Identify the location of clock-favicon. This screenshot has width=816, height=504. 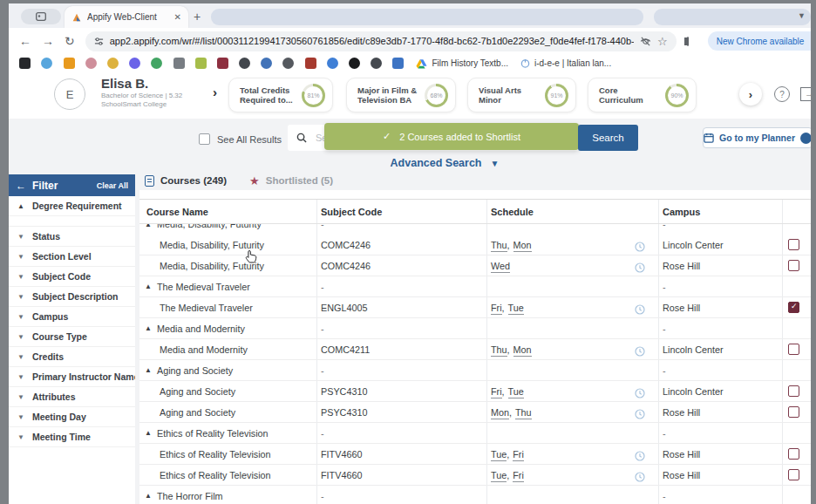
(244, 63).